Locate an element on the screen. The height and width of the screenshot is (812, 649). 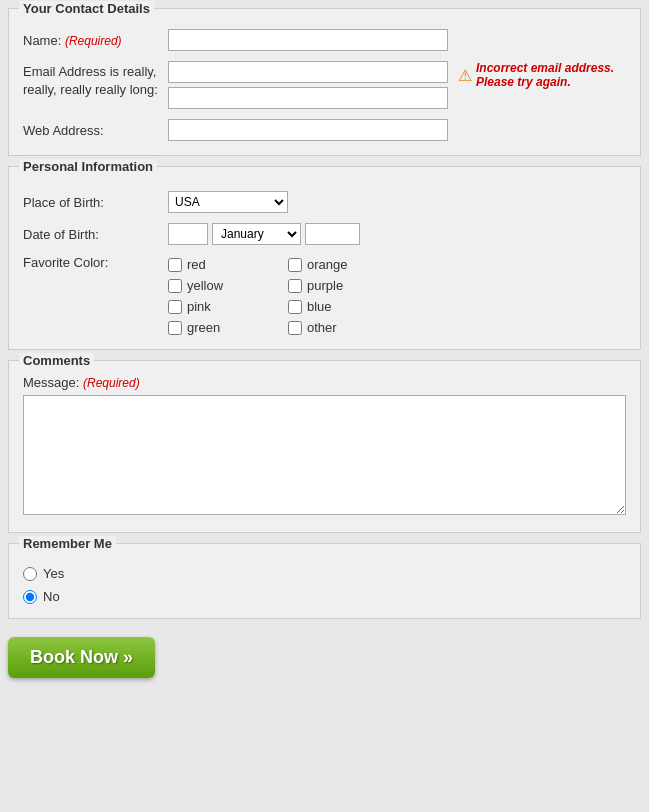
contact-legend: Your Contact Details is located at coordinates (86, 8).